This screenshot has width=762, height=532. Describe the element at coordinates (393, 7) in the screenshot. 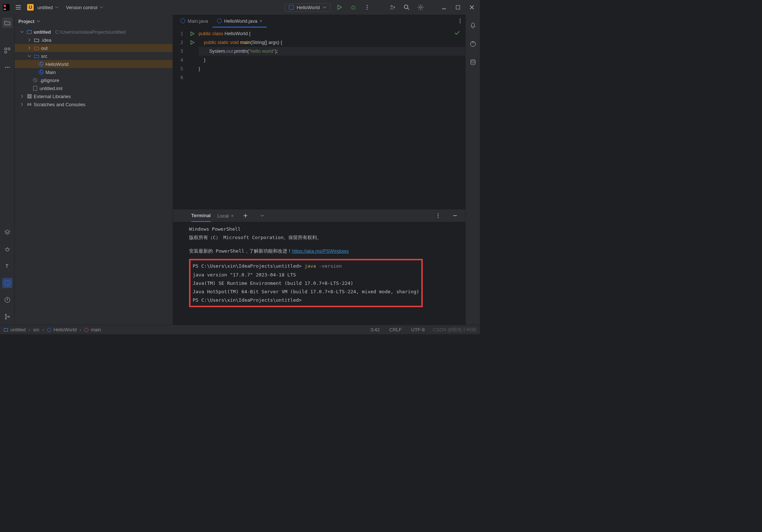

I see `code-with-me-icon` at that location.